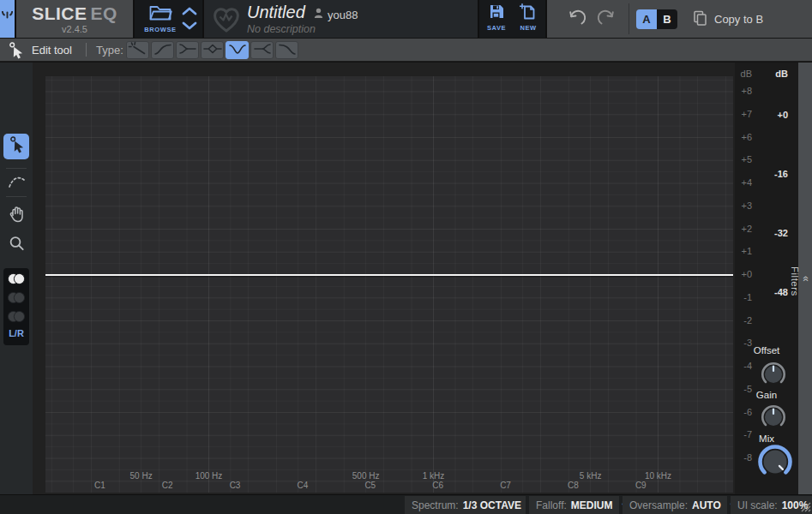  Describe the element at coordinates (513, 19) in the screenshot. I see `save-new-section: SAVE NEW` at that location.